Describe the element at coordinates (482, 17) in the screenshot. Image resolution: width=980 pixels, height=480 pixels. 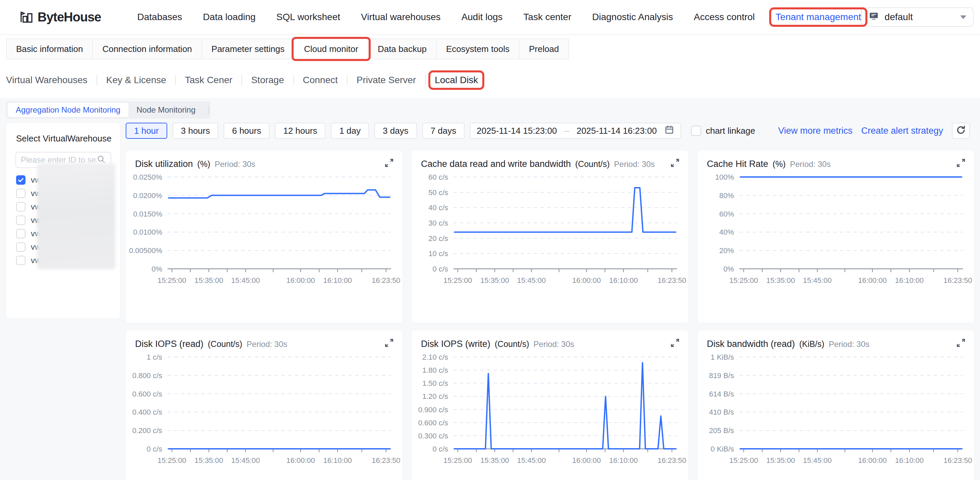
I see `topnav-item-audit-logs: Audit logs` at that location.